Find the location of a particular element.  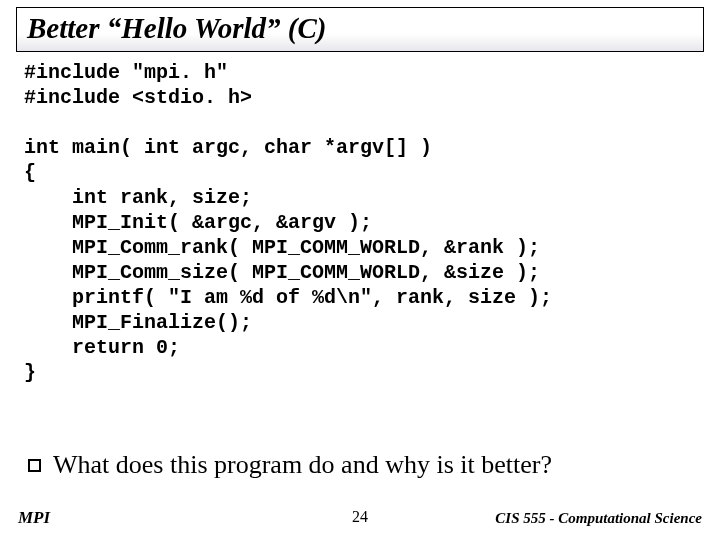

question-row: What does this program do and why is it … is located at coordinates (290, 465).